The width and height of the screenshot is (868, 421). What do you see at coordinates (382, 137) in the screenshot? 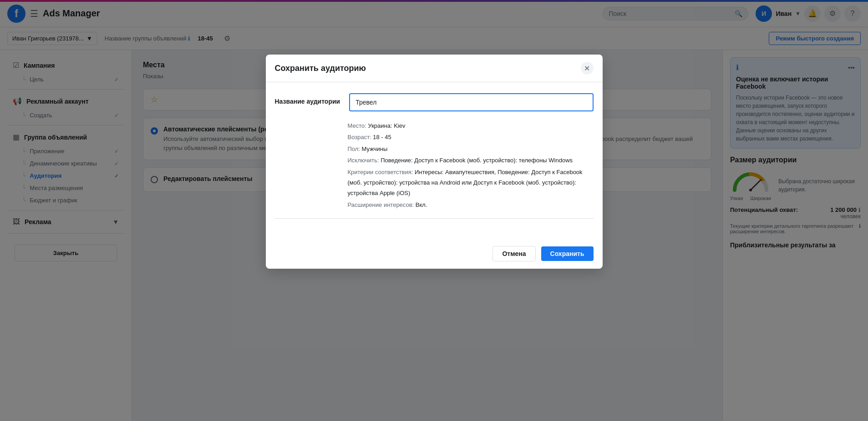
I see `age-value: 18 - 45` at bounding box center [382, 137].